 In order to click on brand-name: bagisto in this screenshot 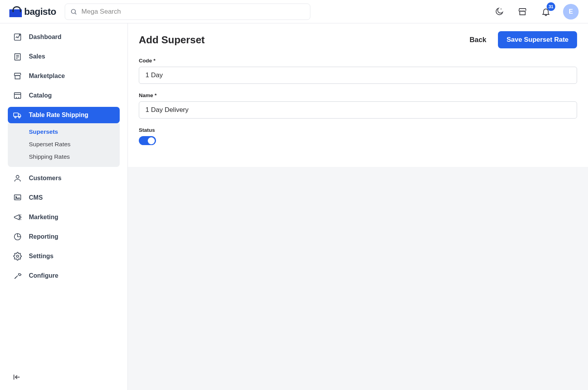, I will do `click(40, 12)`.